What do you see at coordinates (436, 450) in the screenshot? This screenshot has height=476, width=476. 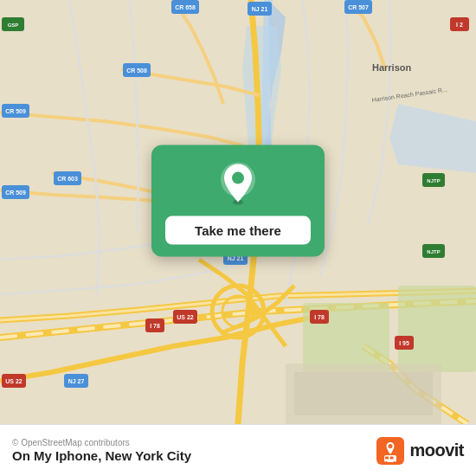 I see `moovit-brand-text: moovit` at bounding box center [436, 450].